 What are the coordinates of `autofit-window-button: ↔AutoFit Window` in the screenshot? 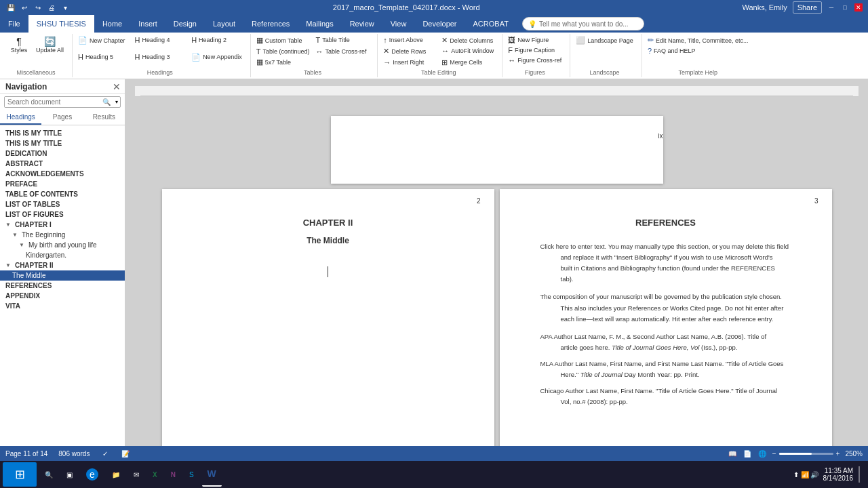 It's located at (468, 51).